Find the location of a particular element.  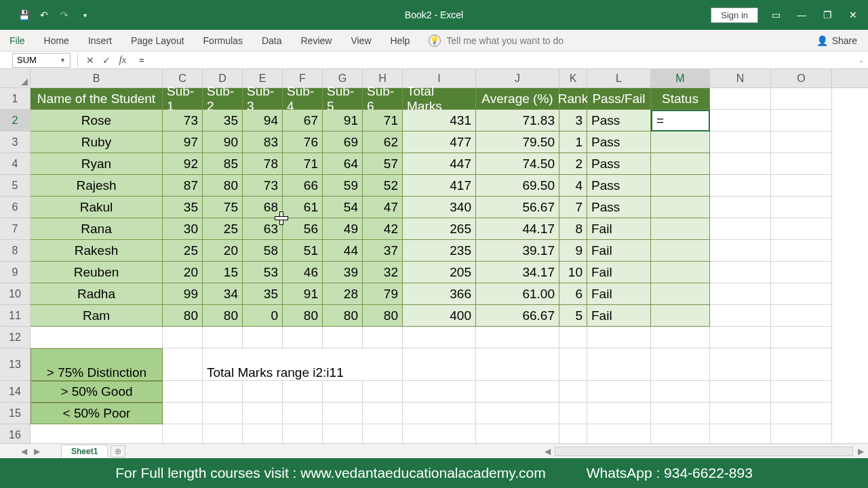

row-header-3: 3 is located at coordinates (15, 142).